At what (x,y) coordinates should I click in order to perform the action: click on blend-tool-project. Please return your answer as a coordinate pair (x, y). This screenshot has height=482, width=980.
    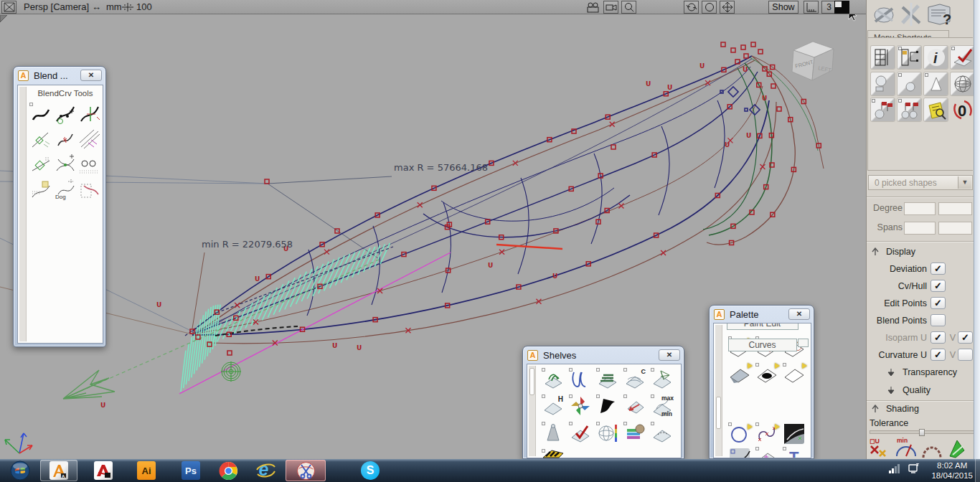
    Looking at the image, I should click on (41, 140).